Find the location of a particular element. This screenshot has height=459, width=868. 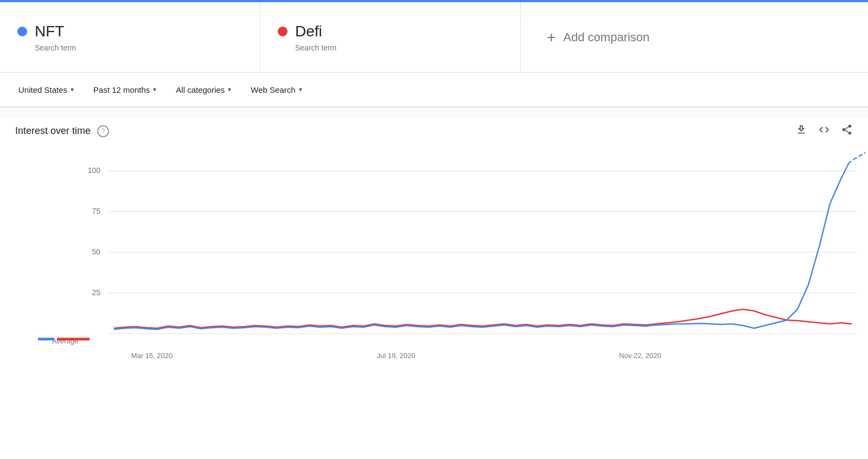

defi-dot is located at coordinates (283, 31).